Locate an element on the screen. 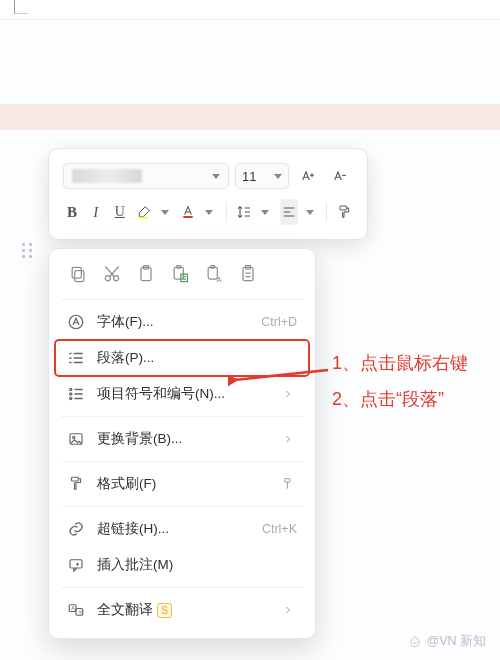 This screenshot has width=500, height=660. paragraph-icon is located at coordinates (76, 358).